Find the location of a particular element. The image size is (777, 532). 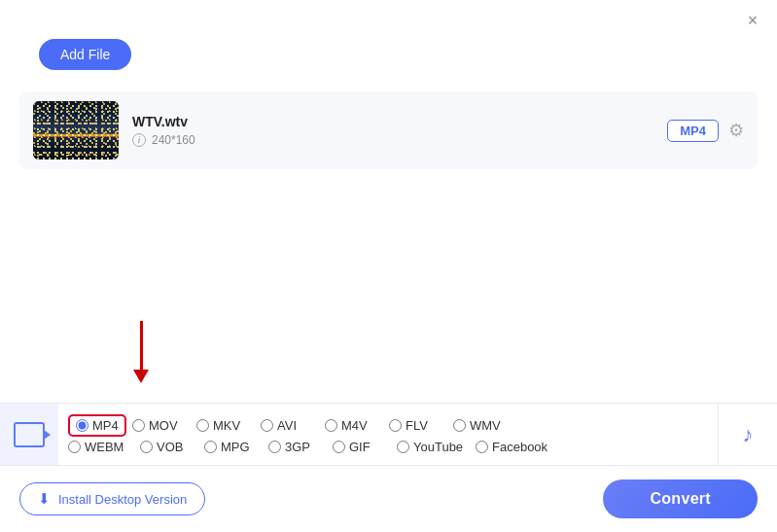

format-youtube: YouTube is located at coordinates (434, 447).